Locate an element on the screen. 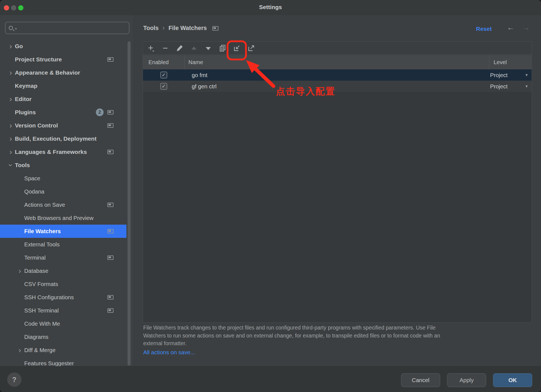 This screenshot has width=541, height=392. sidebar-item-features-suggester: Features Suggester is located at coordinates (63, 361).